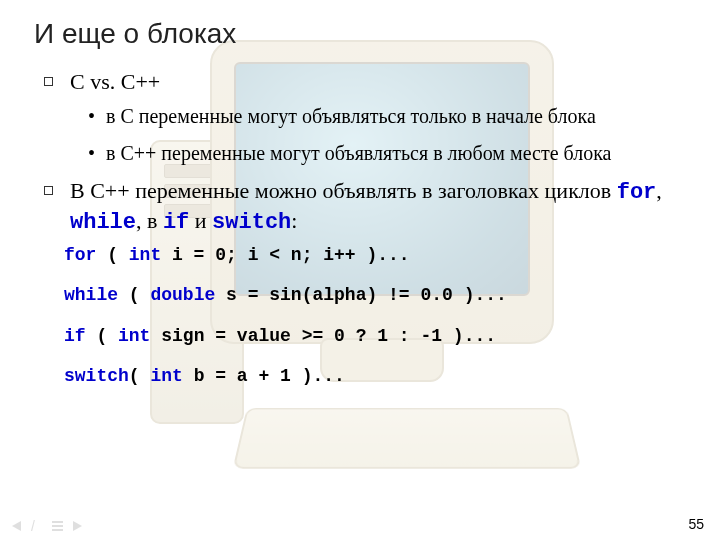 This screenshot has width=720, height=540. Describe the element at coordinates (150, 220) in the screenshot. I see `bullet-2-sep2: , в` at that location.